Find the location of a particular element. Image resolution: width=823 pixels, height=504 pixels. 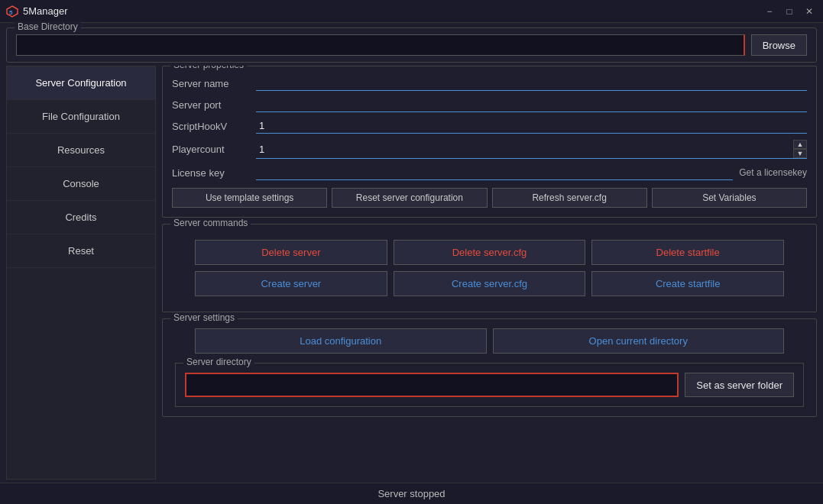

server-properties-title: Server properties is located at coordinates (209, 68).